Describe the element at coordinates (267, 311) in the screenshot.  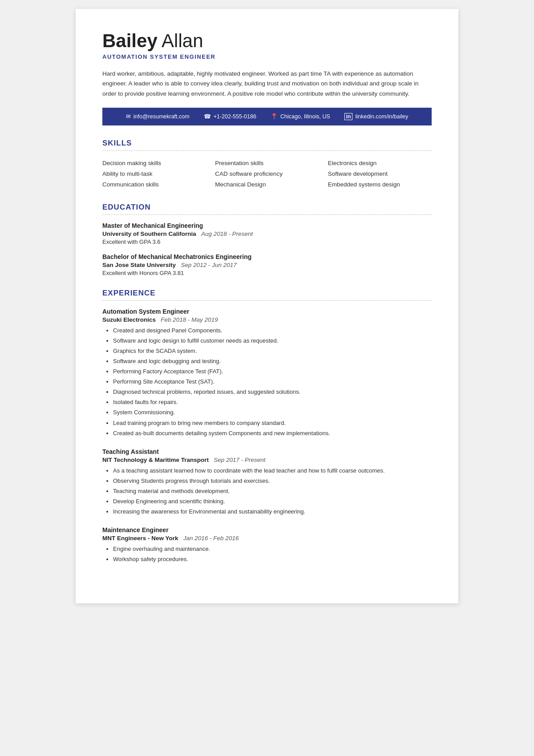
I see `exp-title: Automation System Engineer` at that location.